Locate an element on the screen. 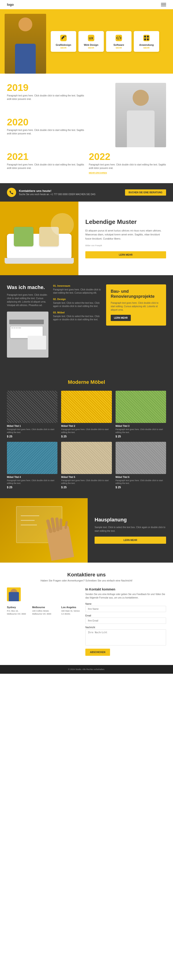  renovation-title: Bau- und Renovierungsprojekte is located at coordinates (136, 294).